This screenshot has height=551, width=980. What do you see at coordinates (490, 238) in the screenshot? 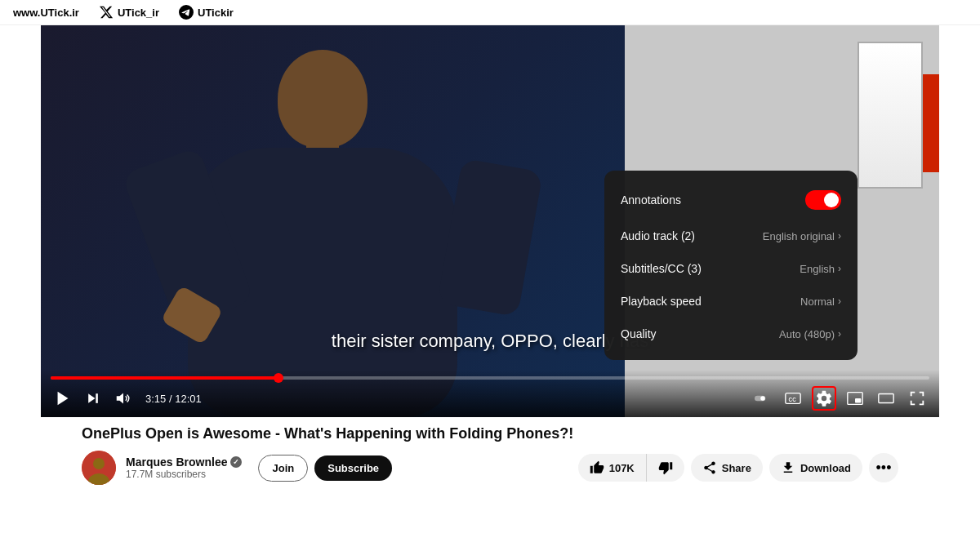
I see `person-arm-right` at bounding box center [490, 238].